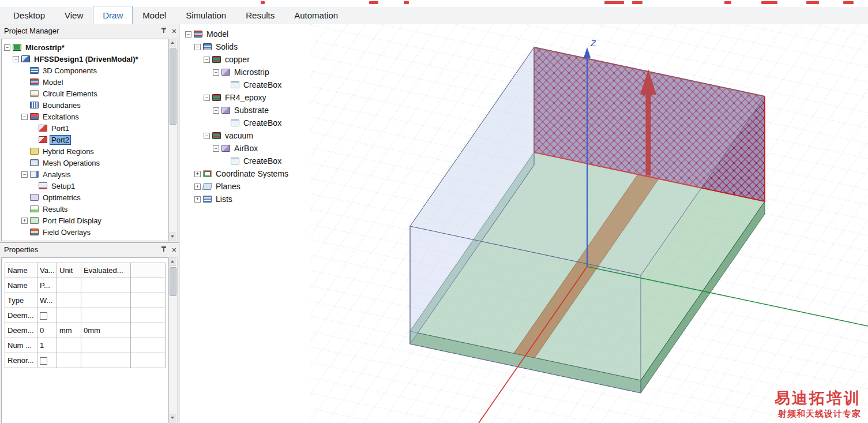 The height and width of the screenshot is (423, 868). Describe the element at coordinates (245, 47) in the screenshot. I see `tree-item-solids: − Solids` at that location.